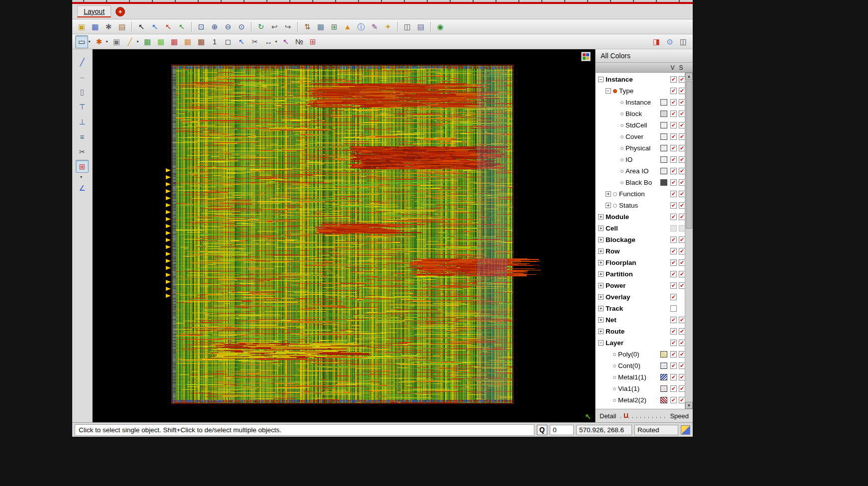  Describe the element at coordinates (268, 42) in the screenshot. I see `stretch-shape-button: ↔` at that location.